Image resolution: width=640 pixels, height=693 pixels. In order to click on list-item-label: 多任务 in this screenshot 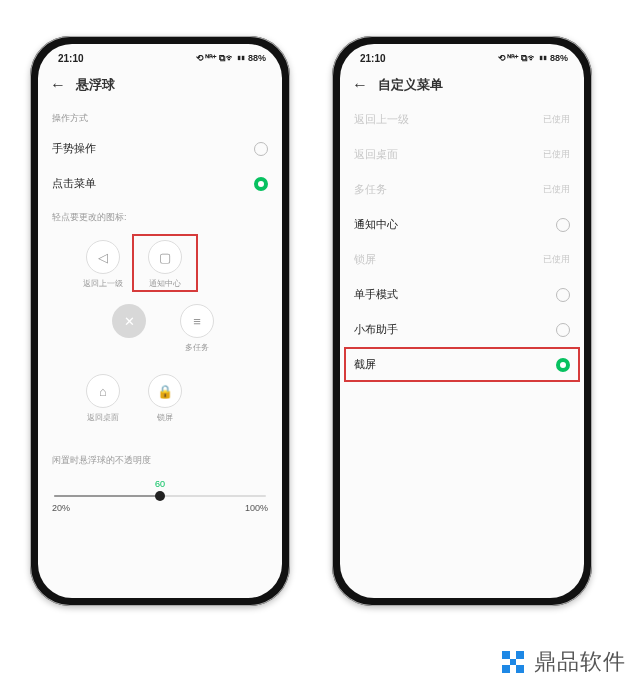, I will do `click(370, 190)`.